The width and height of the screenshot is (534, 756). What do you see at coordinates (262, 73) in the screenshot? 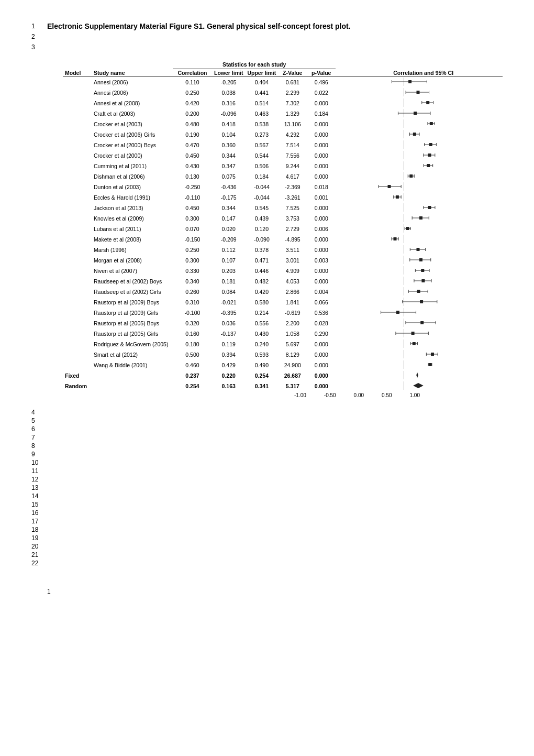
I see `col-upper-header: Upper limit` at bounding box center [262, 73].